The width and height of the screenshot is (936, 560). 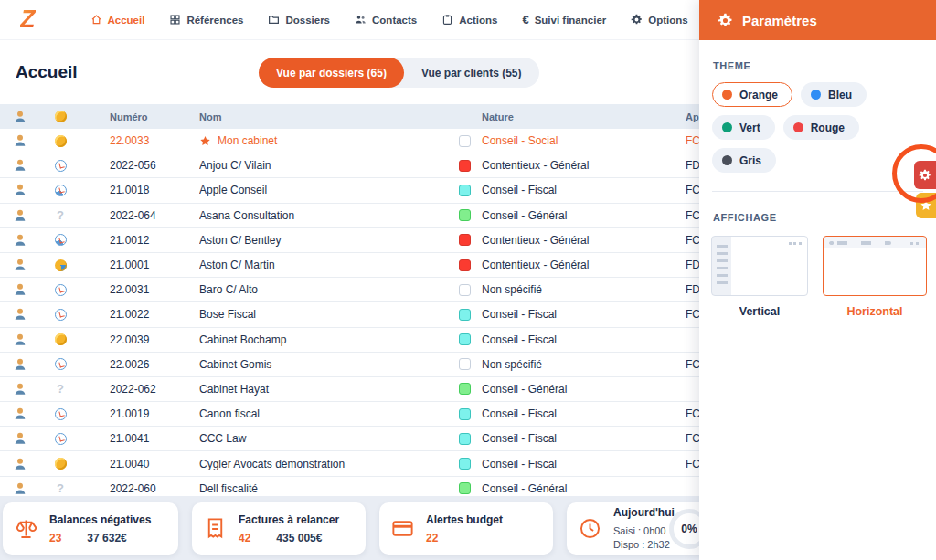 I want to click on card-balances-negatives: Balances négatives 23 37 632€, so click(x=90, y=528).